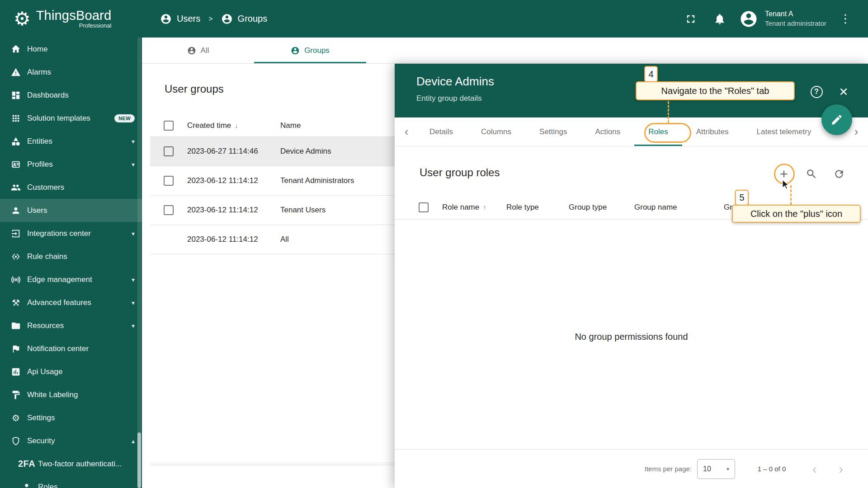  I want to click on sidebar-item-users: Users, so click(71, 211).